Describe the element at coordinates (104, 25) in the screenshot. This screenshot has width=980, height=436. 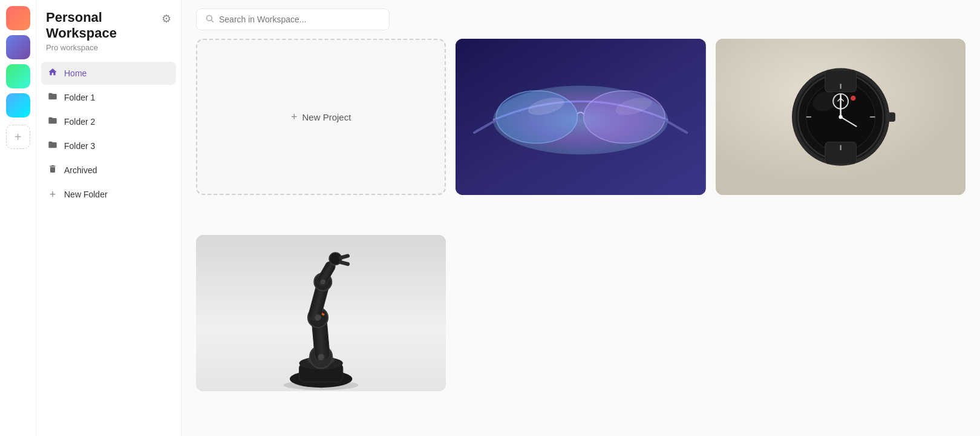
I see `workspace-title: Personal Workspace` at that location.